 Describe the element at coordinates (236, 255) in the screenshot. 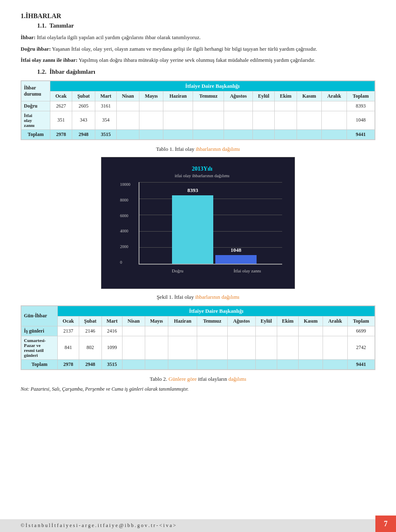

I see `bar-itfai: 1048` at that location.